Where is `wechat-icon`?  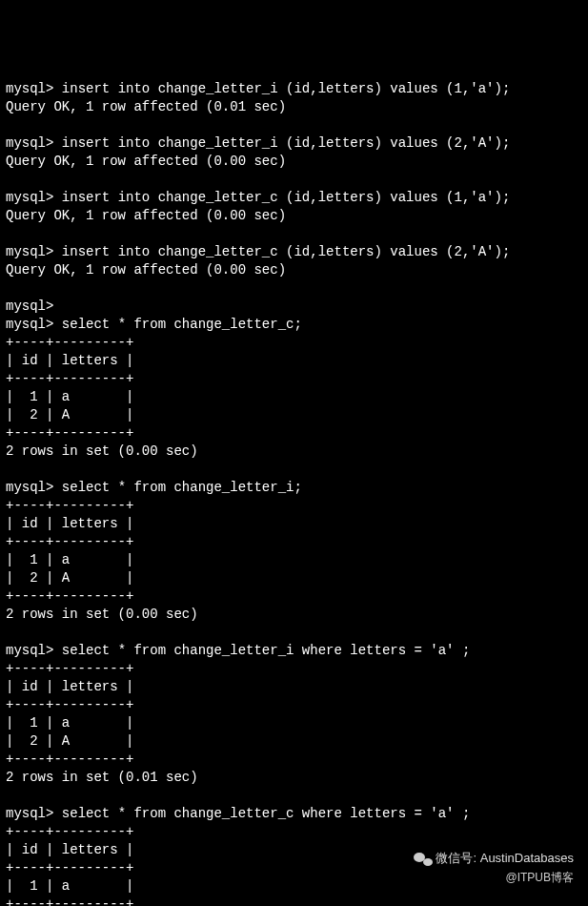
wechat-icon is located at coordinates (423, 859).